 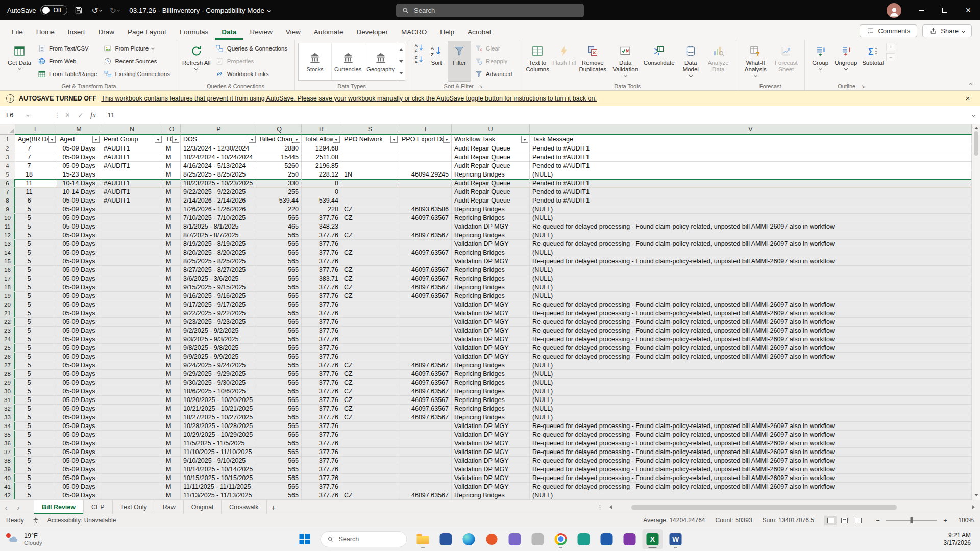 I want to click on cell-P27: 9/24/2025 - 9/24/2025, so click(x=219, y=365).